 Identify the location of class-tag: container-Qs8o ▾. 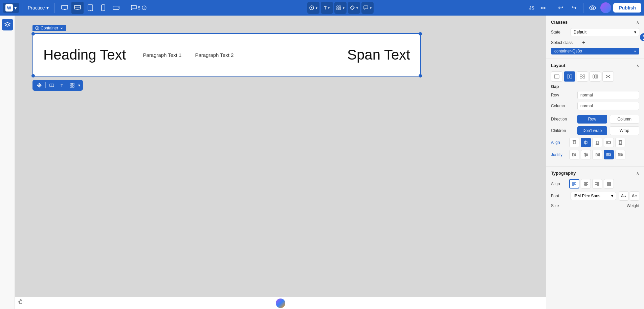
(595, 51).